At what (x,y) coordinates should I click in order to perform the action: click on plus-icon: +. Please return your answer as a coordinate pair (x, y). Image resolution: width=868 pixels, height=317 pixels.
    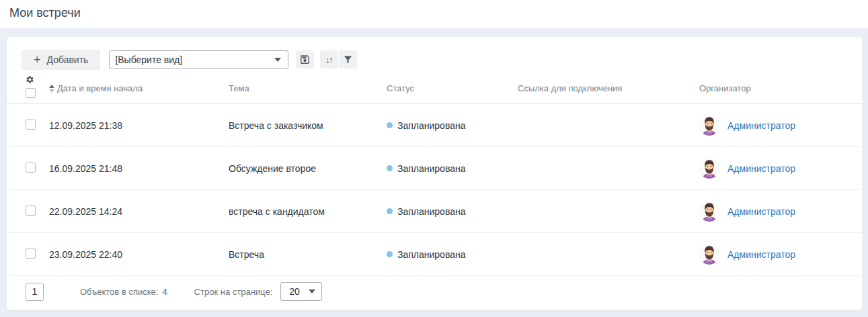
    Looking at the image, I should click on (38, 60).